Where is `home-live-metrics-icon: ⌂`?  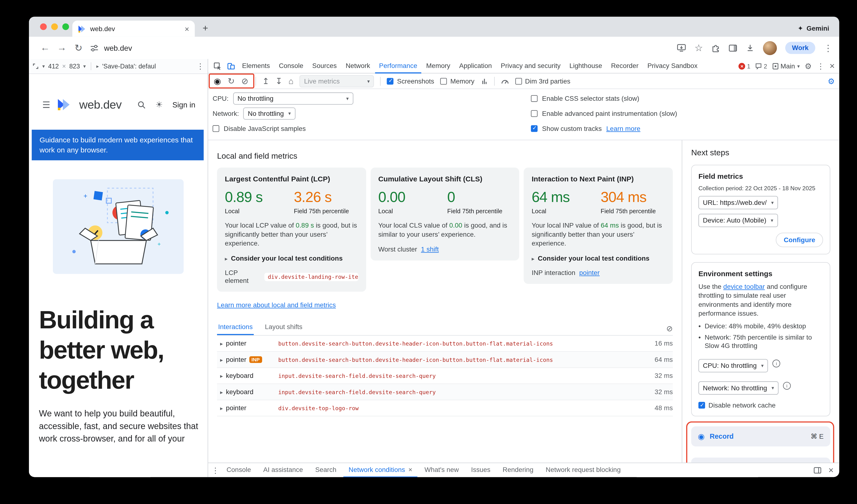
home-live-metrics-icon: ⌂ is located at coordinates (291, 81).